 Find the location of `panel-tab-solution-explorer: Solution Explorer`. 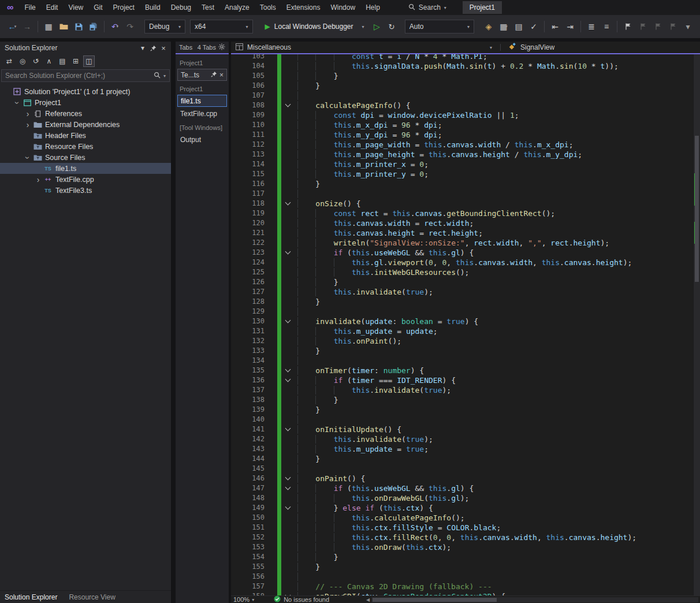

panel-tab-solution-explorer: Solution Explorer is located at coordinates (31, 597).